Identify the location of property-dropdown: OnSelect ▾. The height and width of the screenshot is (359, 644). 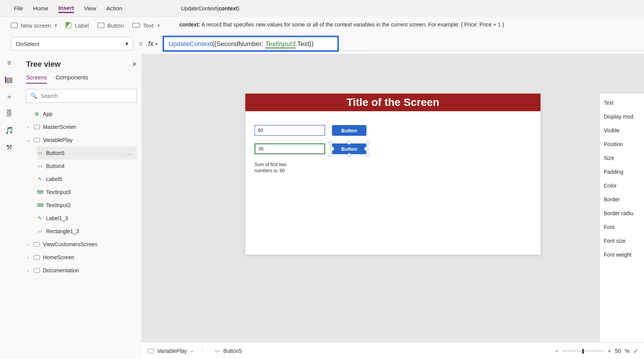
(72, 44).